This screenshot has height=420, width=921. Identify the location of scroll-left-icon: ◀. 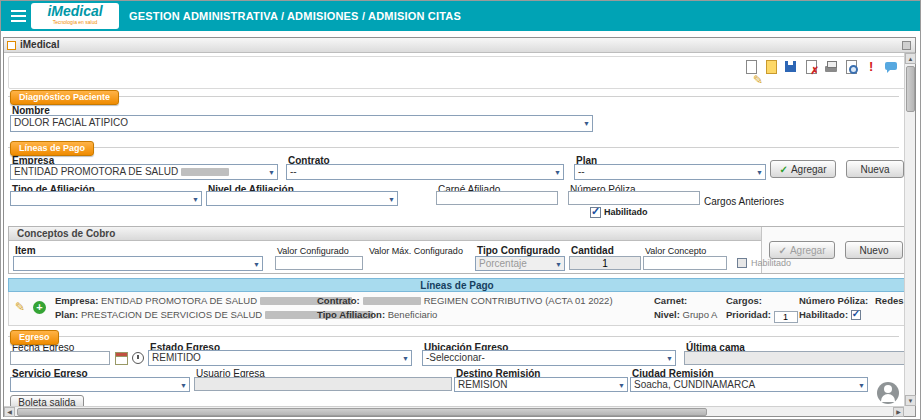
(10, 412).